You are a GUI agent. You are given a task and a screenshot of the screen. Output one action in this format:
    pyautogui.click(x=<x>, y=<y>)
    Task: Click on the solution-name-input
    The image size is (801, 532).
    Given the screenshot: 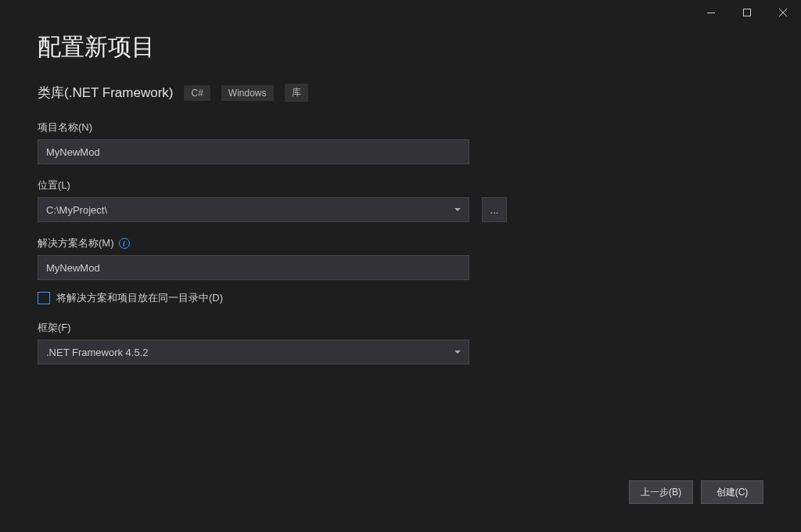 What is the action you would take?
    pyautogui.click(x=253, y=268)
    